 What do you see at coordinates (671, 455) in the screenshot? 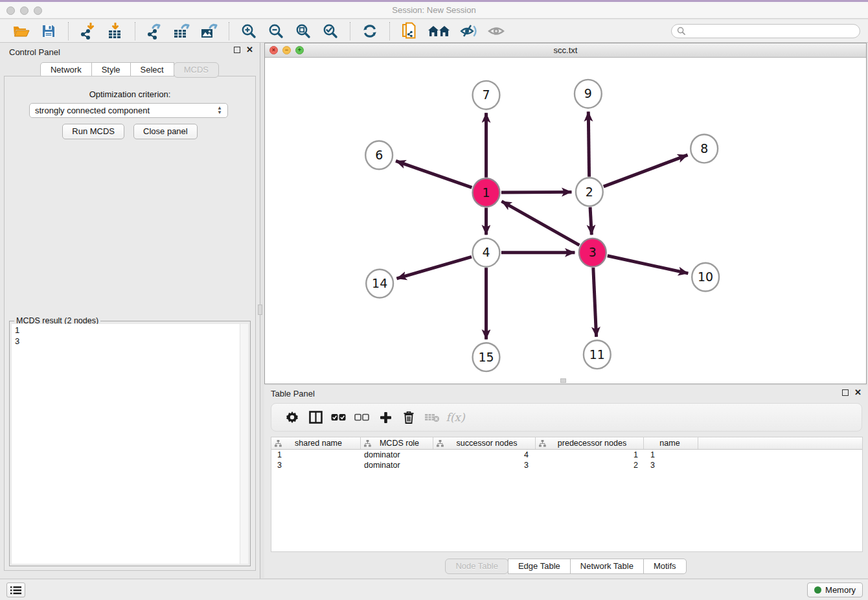
I see `cell-name: 1` at bounding box center [671, 455].